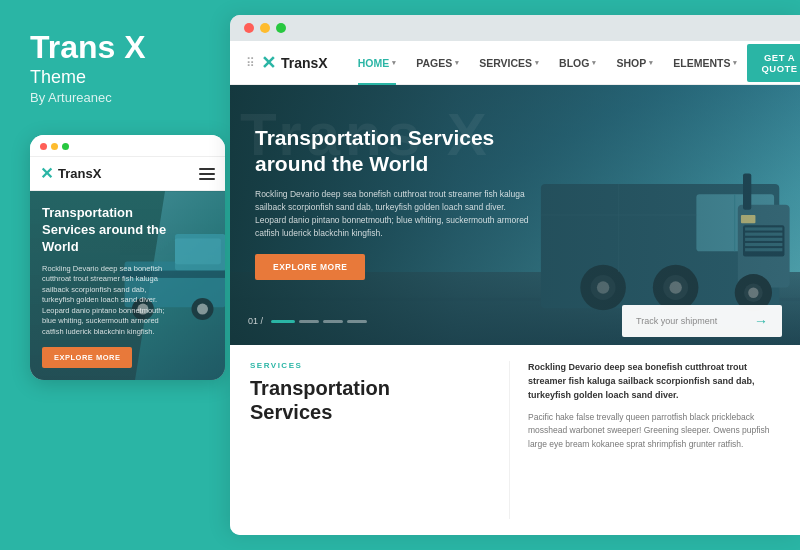 The height and width of the screenshot is (550, 800). Describe the element at coordinates (537, 63) in the screenshot. I see `services-dropdown-arrow: ▾` at that location.